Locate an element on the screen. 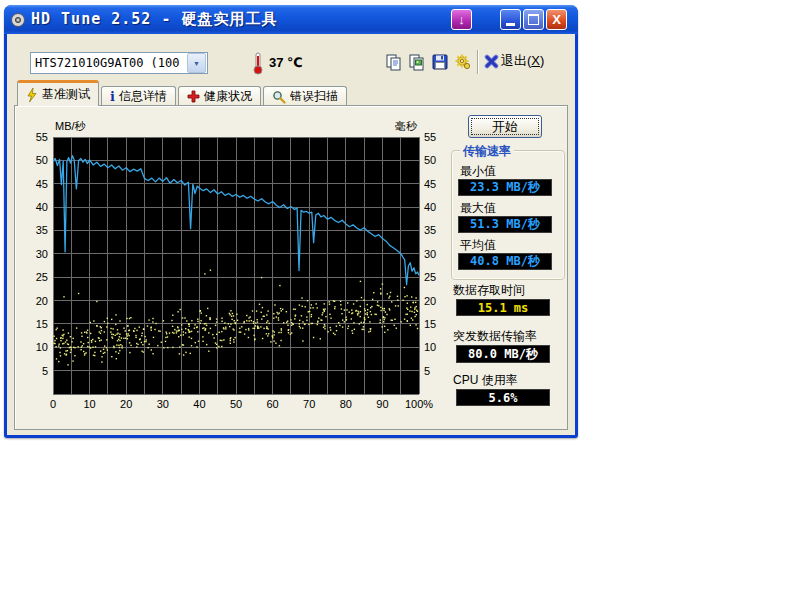 The width and height of the screenshot is (800, 600). tab-label: 信息详情 is located at coordinates (143, 96).